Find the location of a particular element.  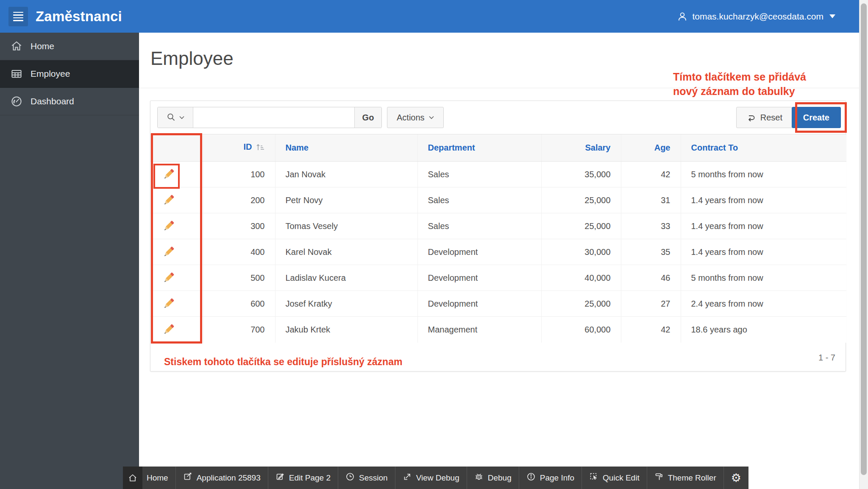

search-column-selector is located at coordinates (175, 117).